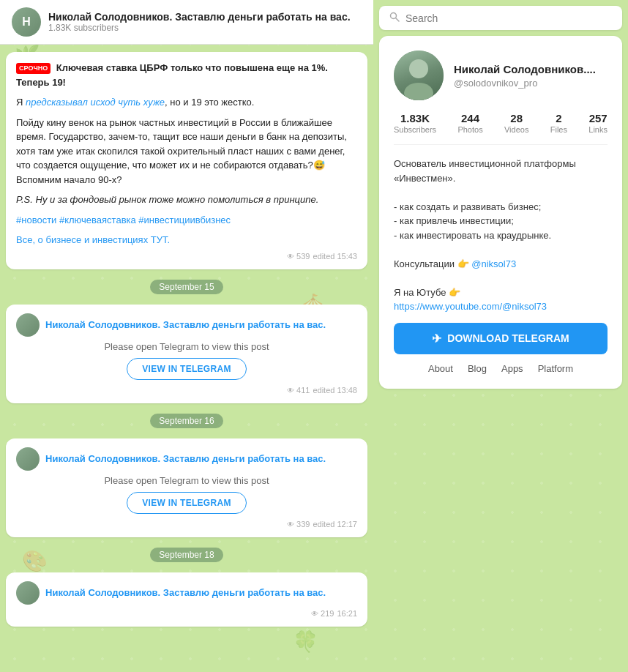 This screenshot has height=672, width=628. What do you see at coordinates (299, 390) in the screenshot?
I see `post-views: 411` at bounding box center [299, 390].